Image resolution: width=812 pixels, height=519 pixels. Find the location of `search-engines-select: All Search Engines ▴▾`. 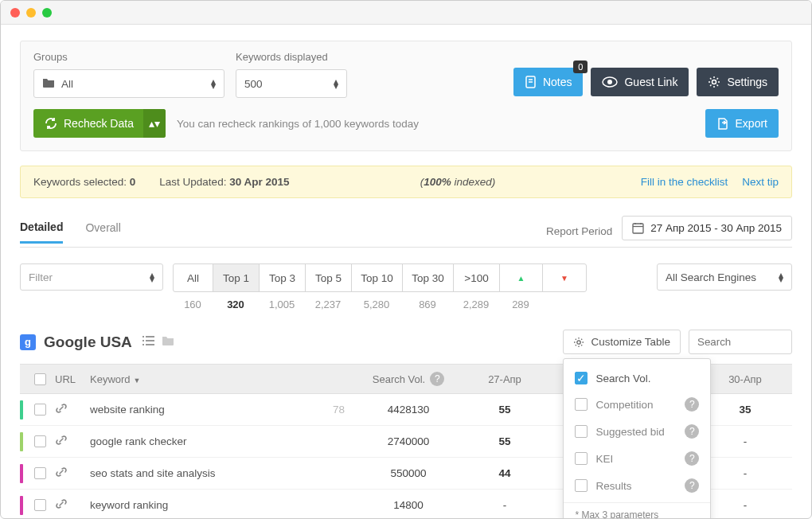

search-engines-select: All Search Engines ▴▾ is located at coordinates (724, 277).